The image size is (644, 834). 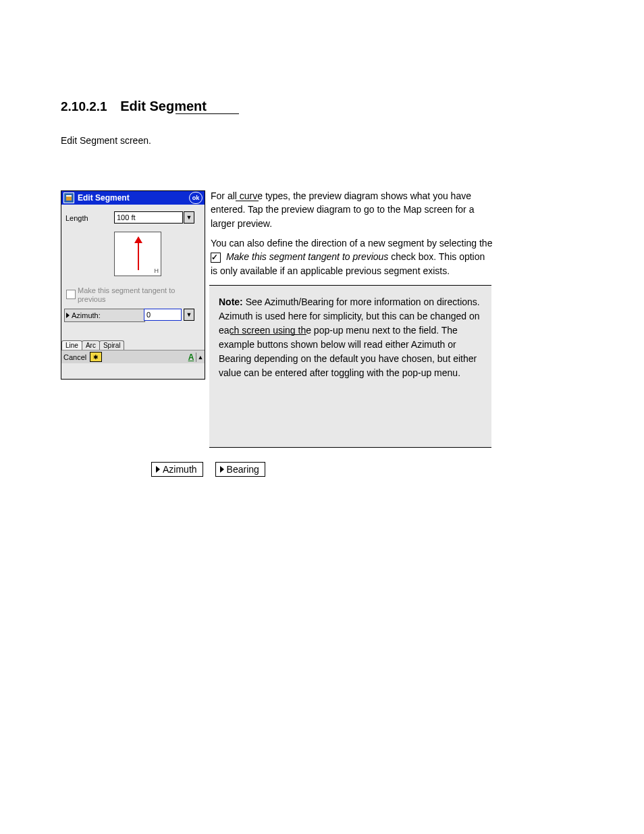 What do you see at coordinates (90, 345) in the screenshot?
I see `tab-arc: Arc` at bounding box center [90, 345].